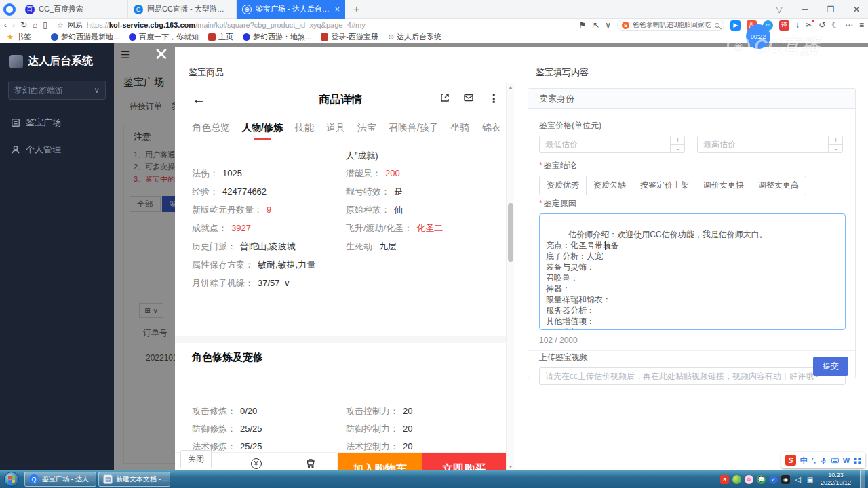 The image size is (868, 488). What do you see at coordinates (761, 480) in the screenshot?
I see `tray-chat-icon: 💬` at bounding box center [761, 480].